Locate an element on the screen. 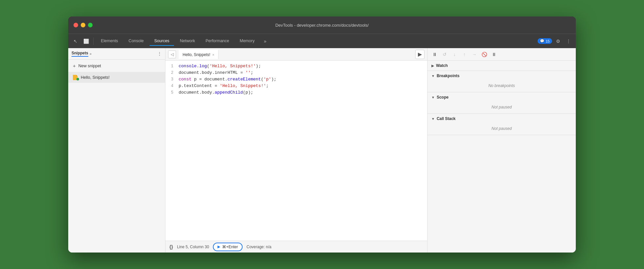 Image resolution: width=644 pixels, height=269 pixels. sidebar-title: Snippets » is located at coordinates (82, 54).